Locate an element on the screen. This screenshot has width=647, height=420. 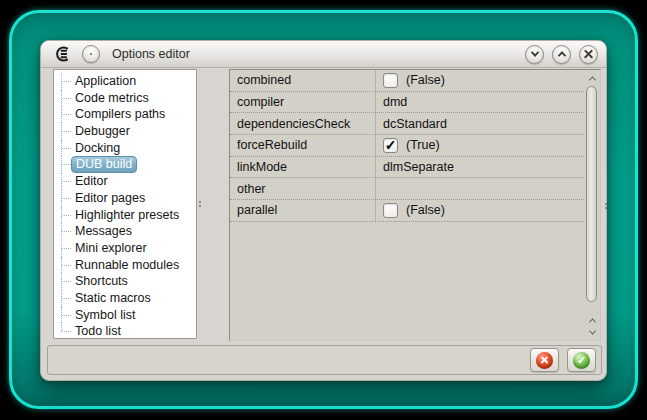
scroll-up-button is located at coordinates (592, 78).